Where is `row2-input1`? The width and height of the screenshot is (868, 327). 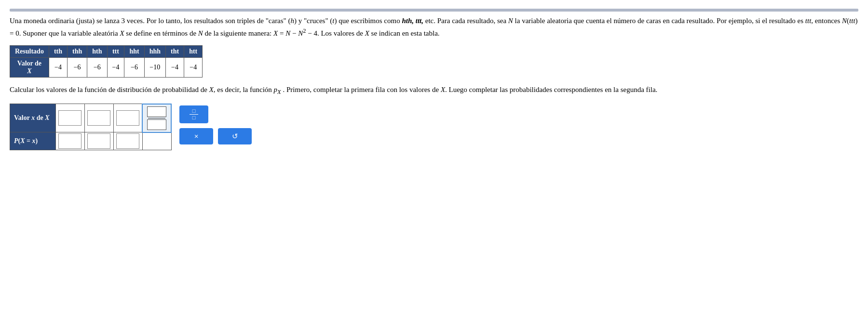
row2-input1 is located at coordinates (70, 141).